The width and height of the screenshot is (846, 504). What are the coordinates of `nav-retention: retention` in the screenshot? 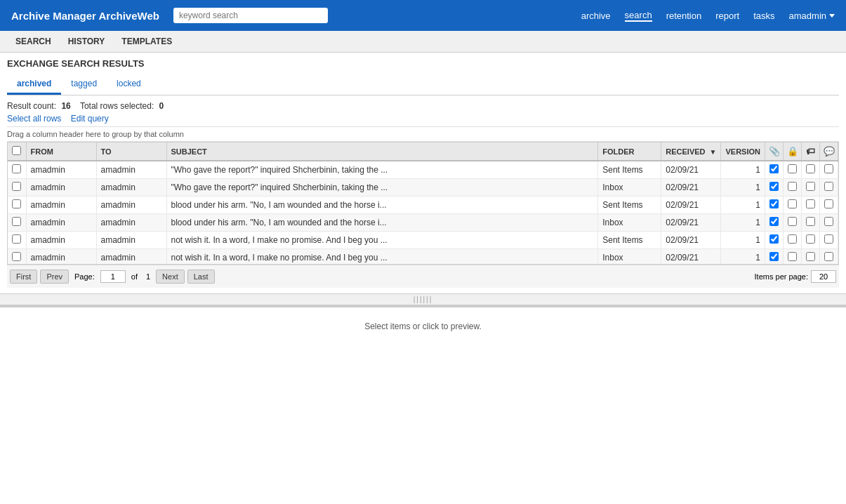 It's located at (684, 15).